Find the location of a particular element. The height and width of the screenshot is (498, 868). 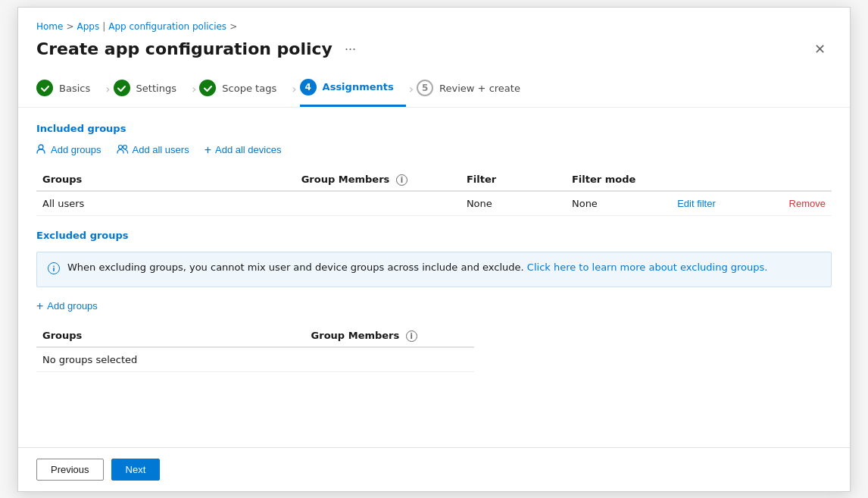

col-header-edit is located at coordinates (727, 180).